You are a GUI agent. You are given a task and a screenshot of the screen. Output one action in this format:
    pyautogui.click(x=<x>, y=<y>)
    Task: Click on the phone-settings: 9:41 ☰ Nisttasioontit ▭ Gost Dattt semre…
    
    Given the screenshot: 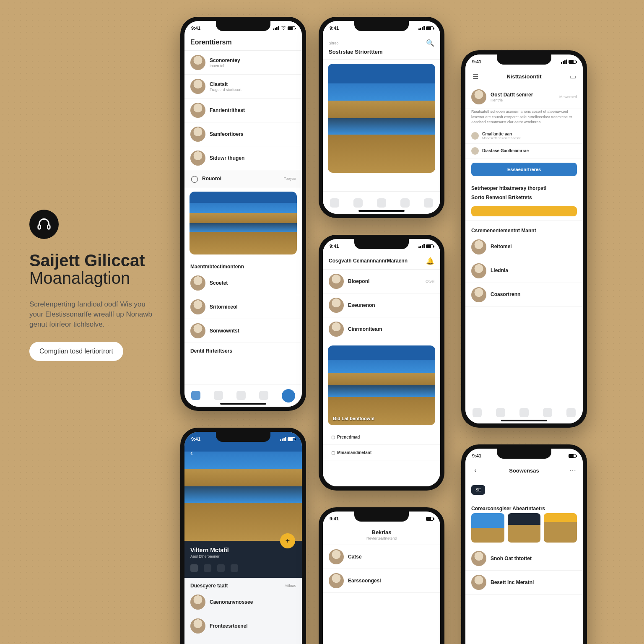 What is the action you would take?
    pyautogui.click(x=524, y=239)
    